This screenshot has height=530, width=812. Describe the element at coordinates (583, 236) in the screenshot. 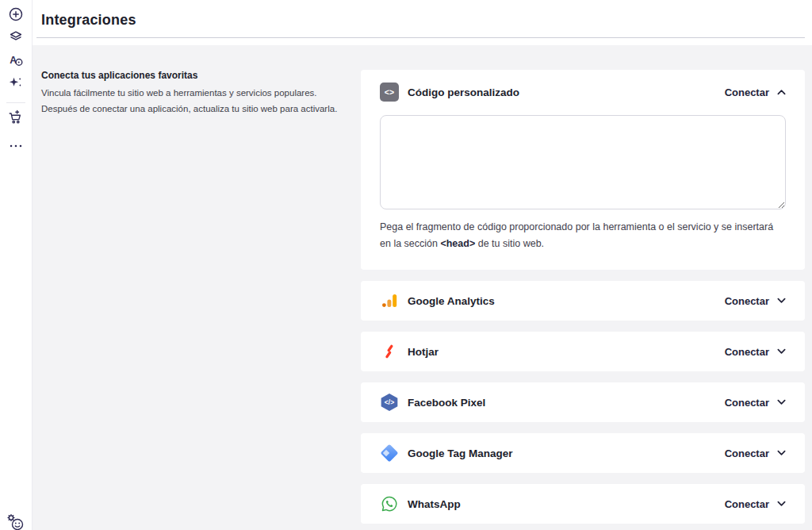

I see `custom-code-help: Pega el fragmento de código proporcionad…` at that location.